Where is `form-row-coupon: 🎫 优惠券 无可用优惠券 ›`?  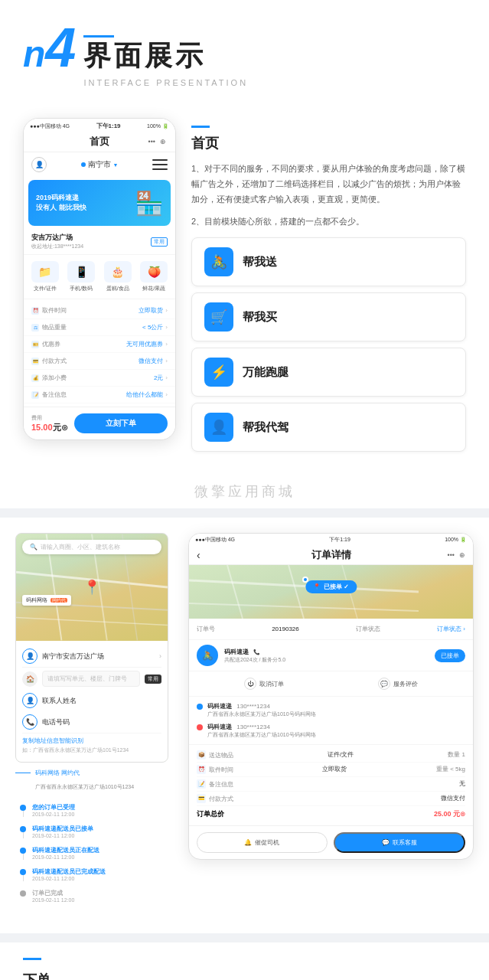
form-row-coupon: 🎫 优惠券 无可用优惠券 › is located at coordinates (99, 345).